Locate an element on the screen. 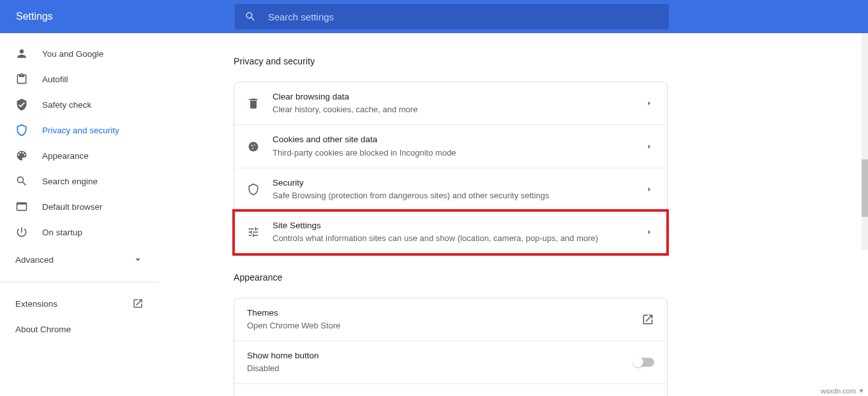 The height and width of the screenshot is (396, 868). sidebar-item-safety-check: Safety check is located at coordinates (79, 105).